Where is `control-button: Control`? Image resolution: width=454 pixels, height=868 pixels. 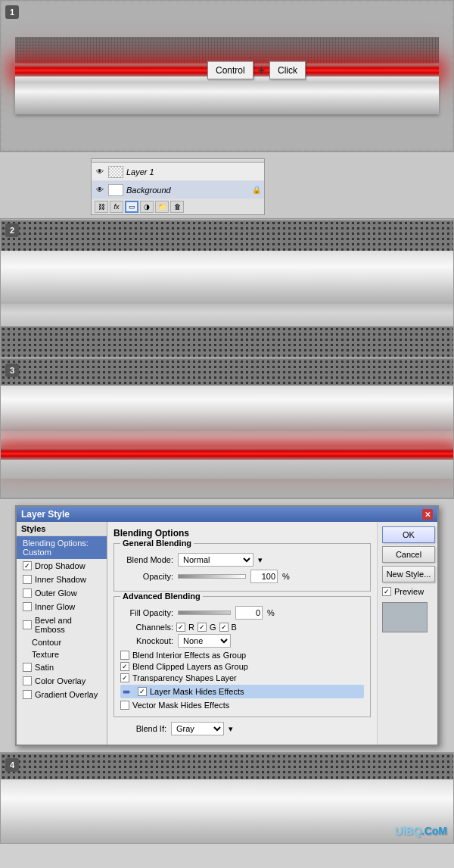
control-button: Control is located at coordinates (230, 70).